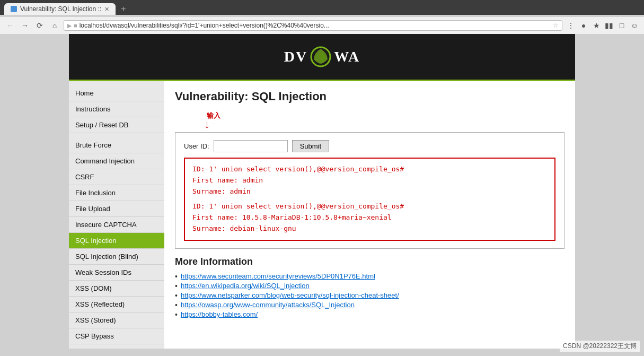 The image size is (644, 356). What do you see at coordinates (117, 225) in the screenshot?
I see `sidebar-item-insecure-captcha: Insecure CAPTCHA` at bounding box center [117, 225].